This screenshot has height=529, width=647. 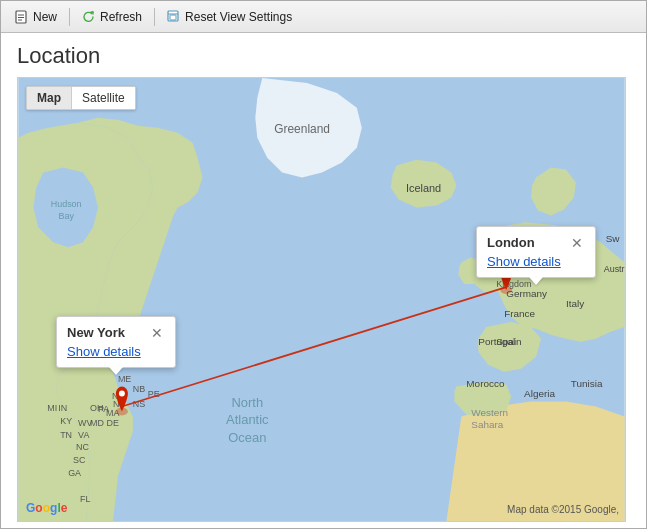 I want to click on svg-text: Bay, so click(x=66, y=216).